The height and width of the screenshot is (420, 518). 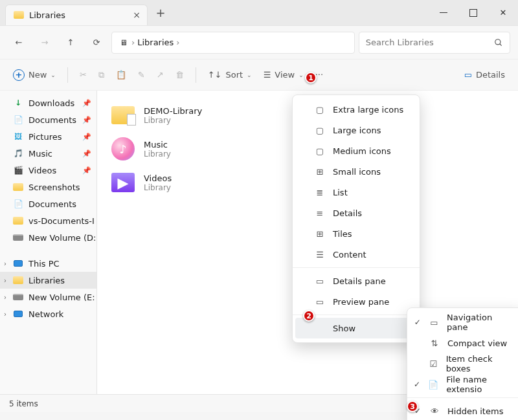 What do you see at coordinates (48, 170) in the screenshot?
I see `sidebar-item: 🎬 Videos 📌` at bounding box center [48, 170].